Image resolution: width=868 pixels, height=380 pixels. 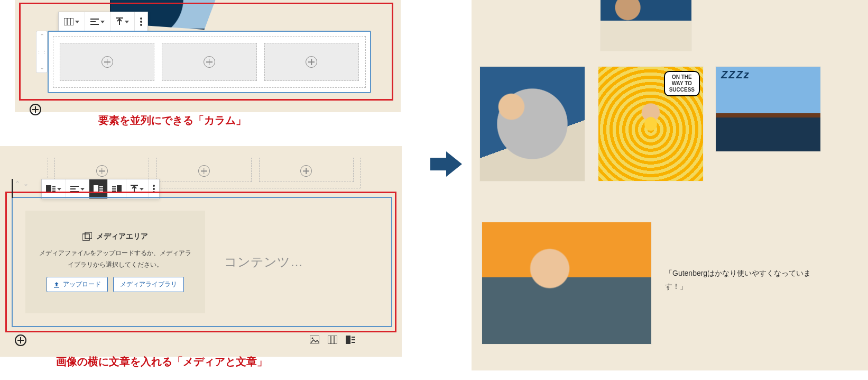 I want to click on annotation-caption-columns: 要素を並列にできる「カラム」, so click(x=172, y=121).